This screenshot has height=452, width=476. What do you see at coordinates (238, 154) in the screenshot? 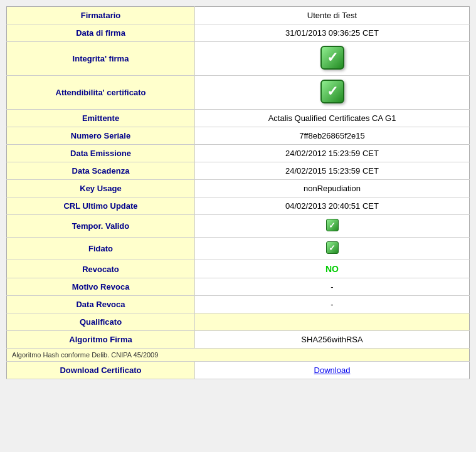
I see `table-row: Data Emissione 24/02/2012 15:23:59 CET` at bounding box center [238, 154].